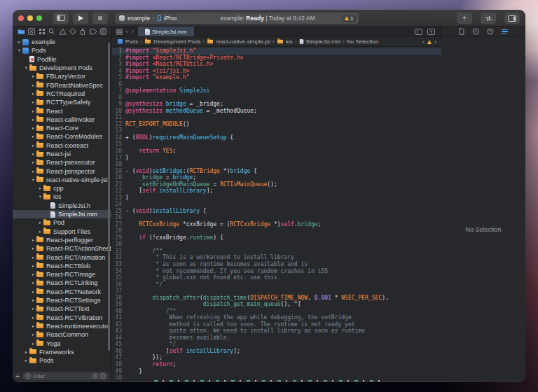  What do you see at coordinates (62, 76) in the screenshot?
I see `tree-item: ▸FBLazyVector` at bounding box center [62, 76].